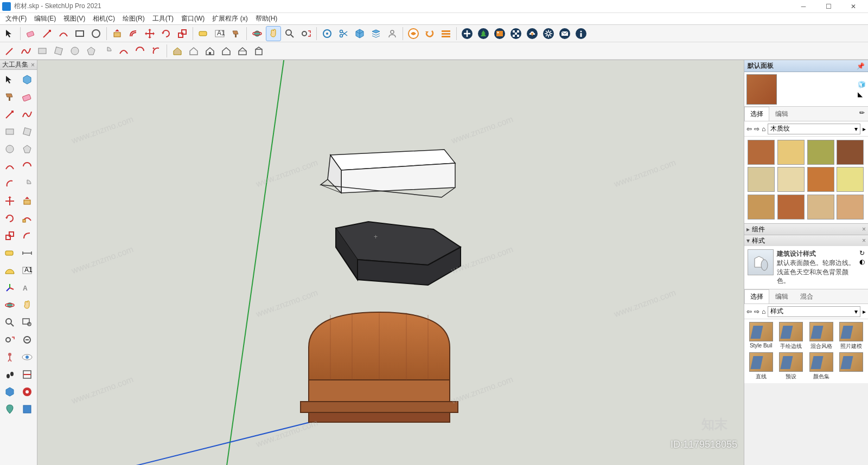 Image resolution: width=868 pixels, height=465 pixels. I want to click on current-material-swatch, so click(762, 89).